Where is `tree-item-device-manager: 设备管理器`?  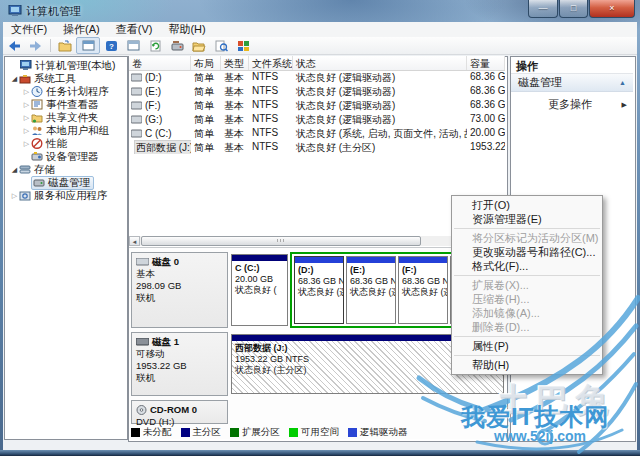
tree-item-device-manager: 设备管理器 is located at coordinates (52, 156).